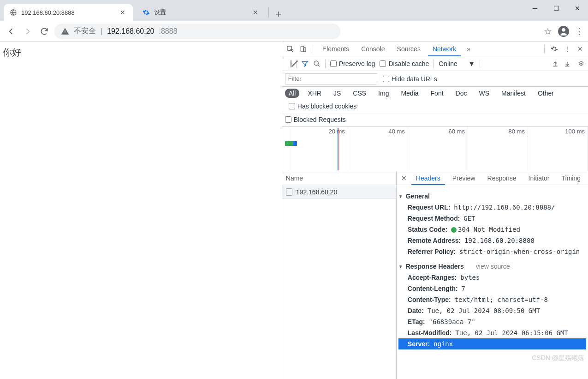  Describe the element at coordinates (428, 178) in the screenshot. I see `tab-headers: Headers` at that location.